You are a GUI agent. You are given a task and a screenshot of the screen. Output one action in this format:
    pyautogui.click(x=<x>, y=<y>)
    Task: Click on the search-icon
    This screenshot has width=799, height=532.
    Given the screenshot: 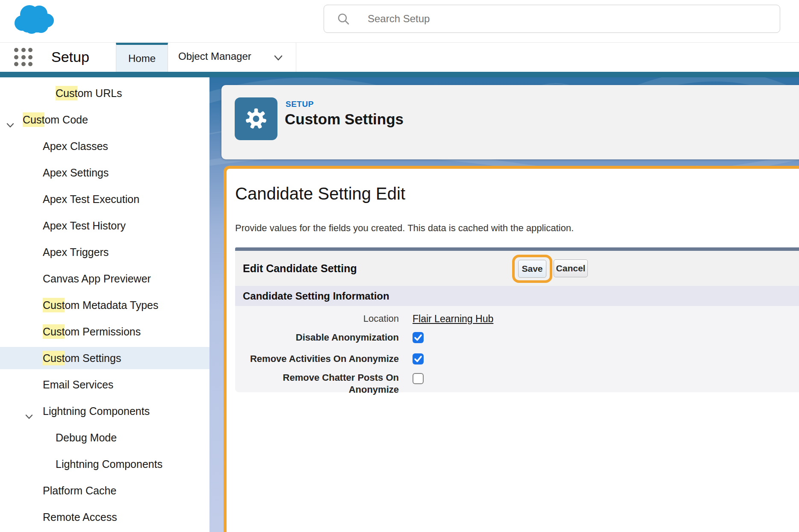 What is the action you would take?
    pyautogui.click(x=343, y=19)
    